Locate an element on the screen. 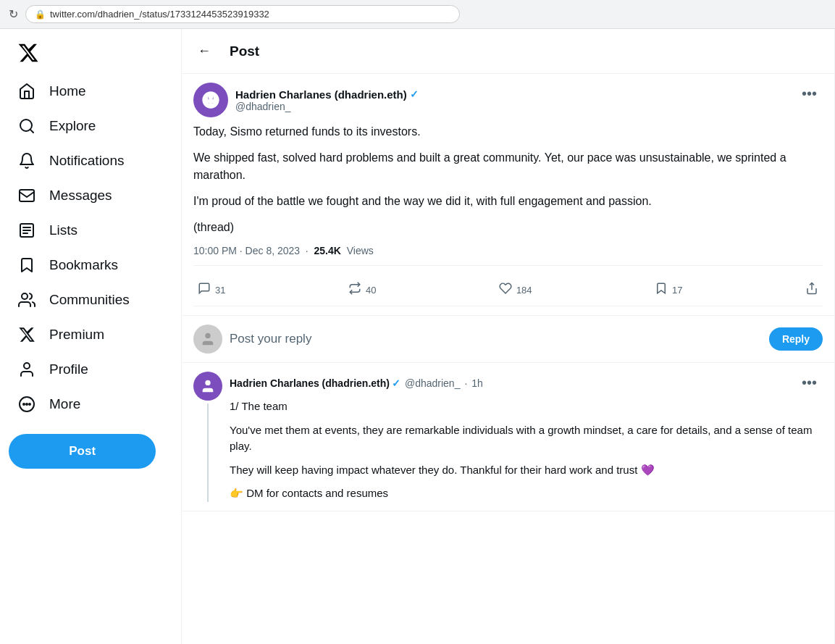  reply-count: 31 is located at coordinates (220, 290).